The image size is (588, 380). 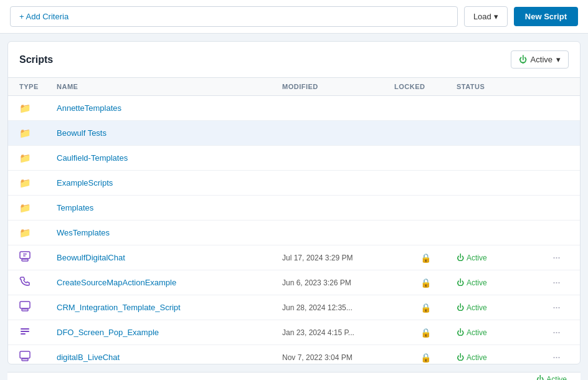 I want to click on load-button: Load ▾, so click(x=486, y=16).